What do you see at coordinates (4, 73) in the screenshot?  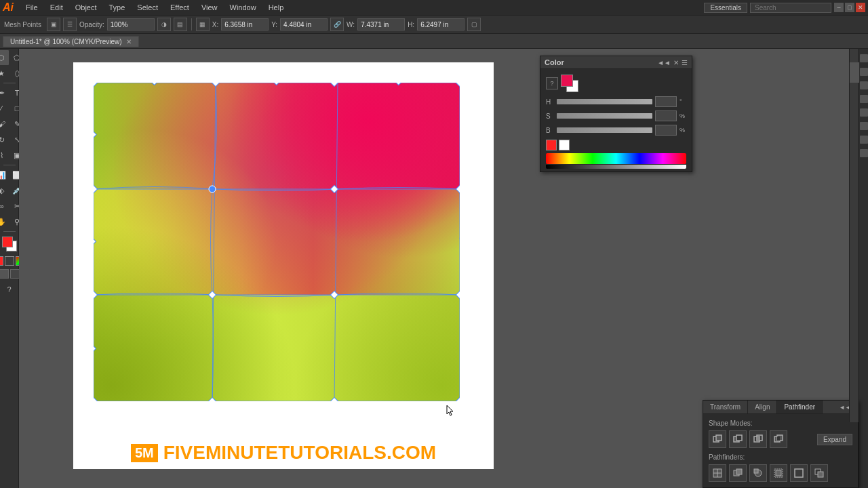 I see `magic-wand-tool-button: ★` at bounding box center [4, 73].